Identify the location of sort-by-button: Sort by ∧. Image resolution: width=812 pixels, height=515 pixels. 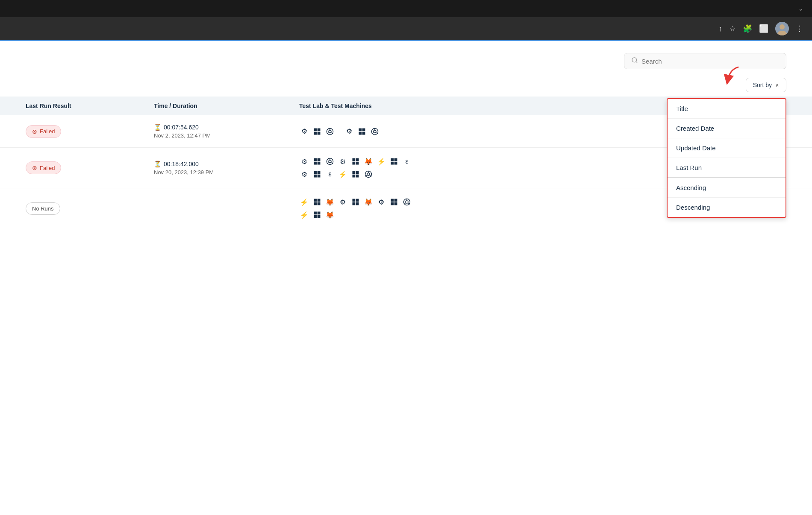
(766, 85).